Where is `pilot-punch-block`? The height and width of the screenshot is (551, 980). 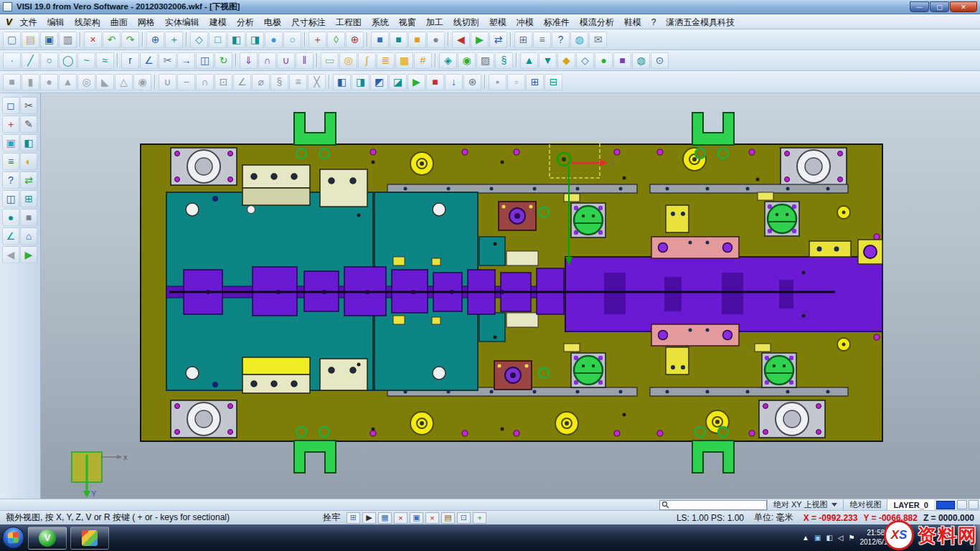
pilot-punch-block is located at coordinates (513, 375).